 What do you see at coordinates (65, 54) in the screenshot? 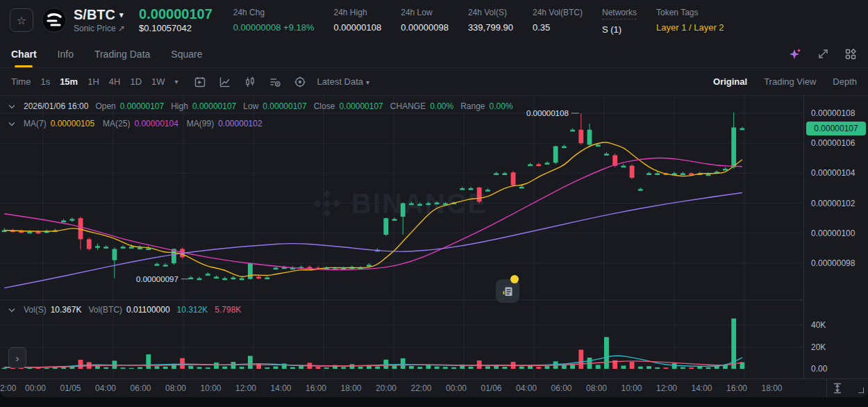
I see `tab-info: Info` at bounding box center [65, 54].